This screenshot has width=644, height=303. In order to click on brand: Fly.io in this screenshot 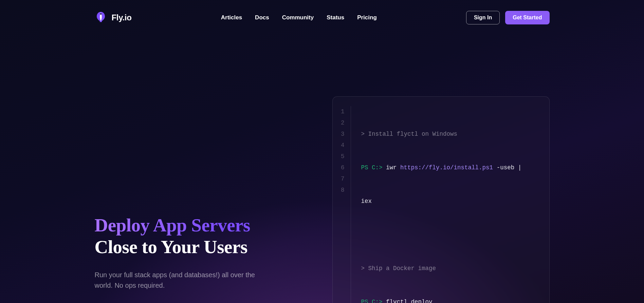, I will do `click(113, 18)`.